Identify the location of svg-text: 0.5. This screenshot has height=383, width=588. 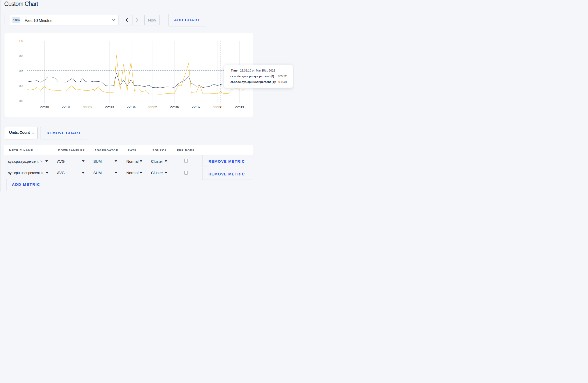
(21, 71).